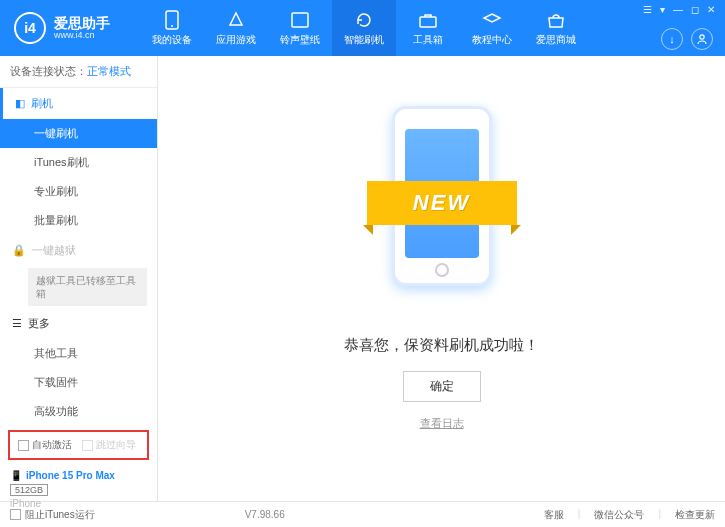  I want to click on sidebar-more-section: ☰ 更多 其他工具 下载固件 高级功能, so click(78, 367).